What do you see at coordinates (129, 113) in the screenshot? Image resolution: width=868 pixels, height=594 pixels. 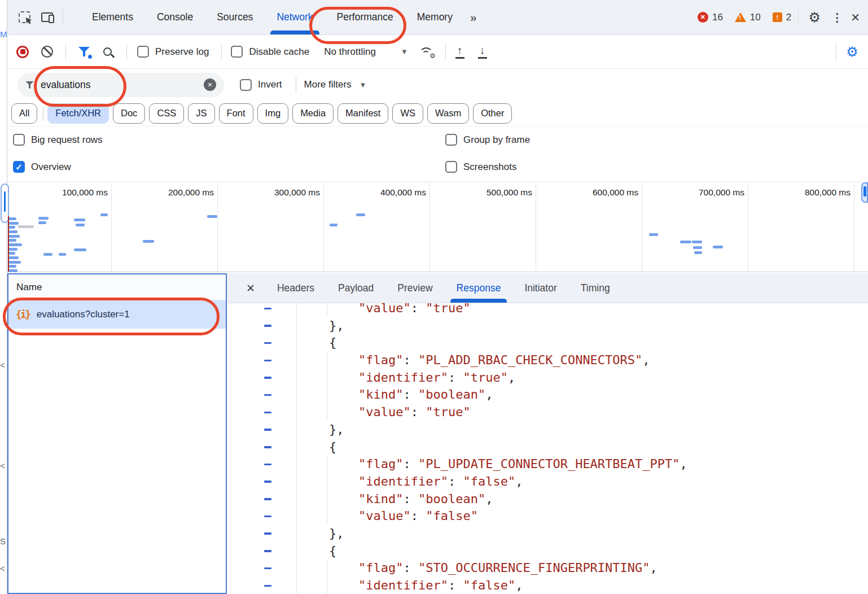 I see `filter-chip-doc: Doc` at bounding box center [129, 113].